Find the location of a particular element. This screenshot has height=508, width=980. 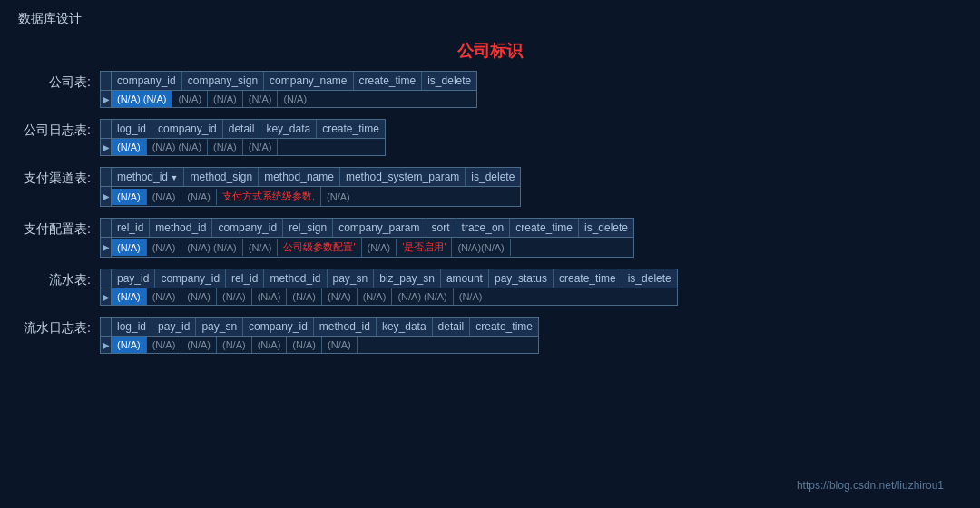

col-cell-4-3: (N/A) is located at coordinates (234, 297).